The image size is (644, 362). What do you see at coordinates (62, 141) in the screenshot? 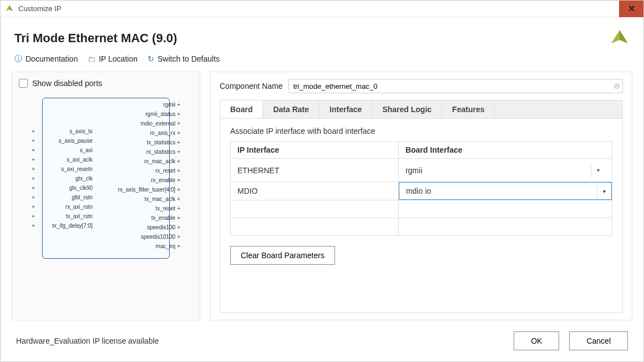
I see `port-left: +s_axis_pause` at bounding box center [62, 141].